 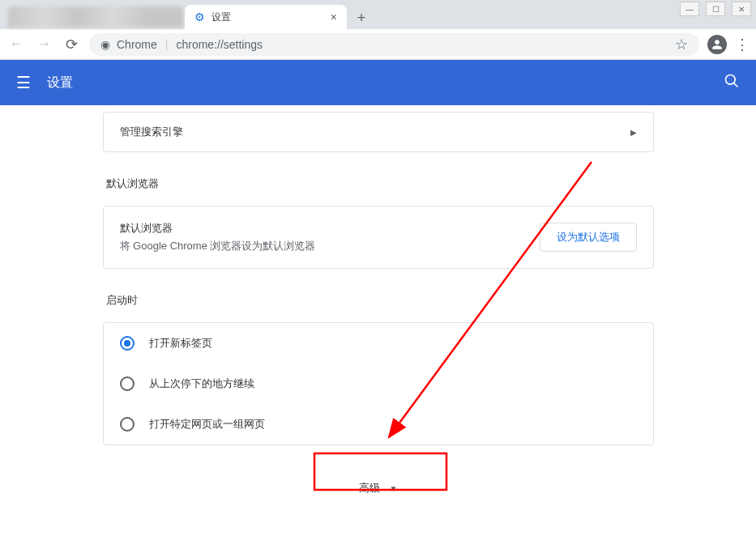 What do you see at coordinates (96, 17) in the screenshot?
I see `browser-tab-inactive` at bounding box center [96, 17].